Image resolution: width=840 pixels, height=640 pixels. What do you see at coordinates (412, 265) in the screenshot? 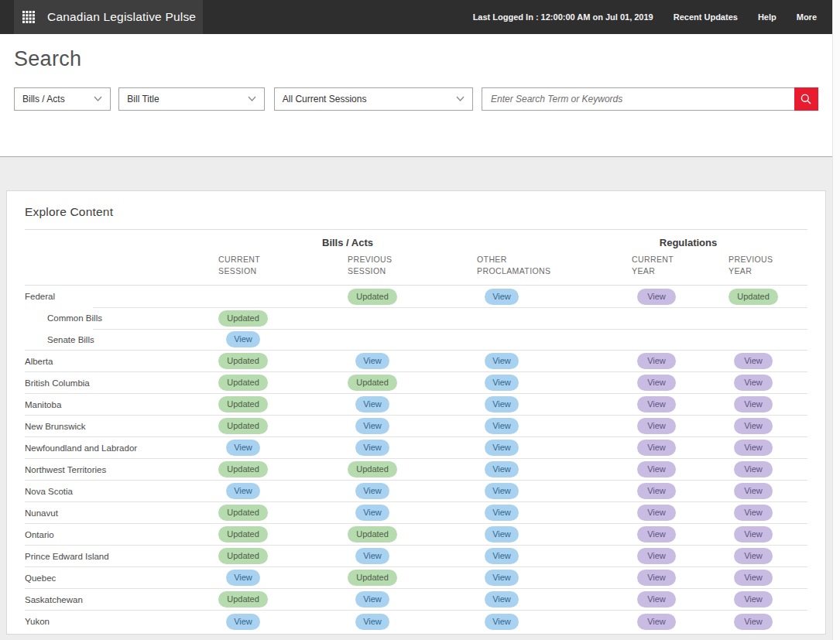
I see `column-header-previous-session: PREVIOUS SESSION` at bounding box center [412, 265].